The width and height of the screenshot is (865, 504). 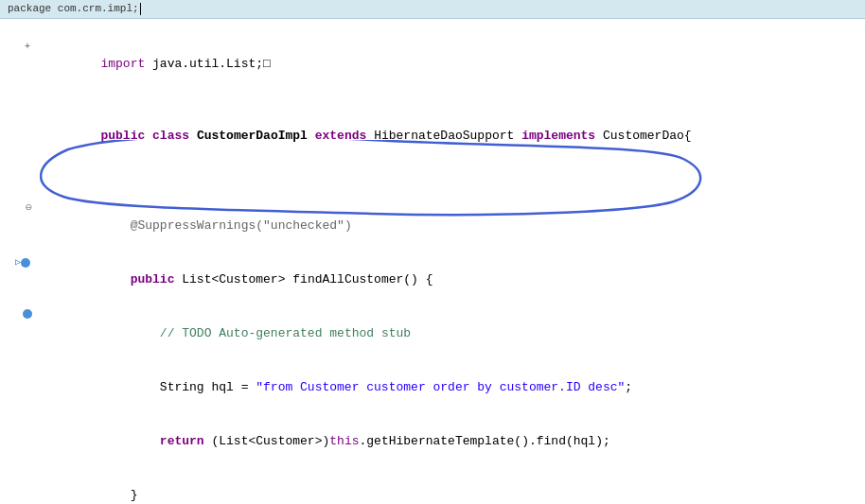 What do you see at coordinates (451, 486) in the screenshot?
I see `line-content: }` at bounding box center [451, 486].